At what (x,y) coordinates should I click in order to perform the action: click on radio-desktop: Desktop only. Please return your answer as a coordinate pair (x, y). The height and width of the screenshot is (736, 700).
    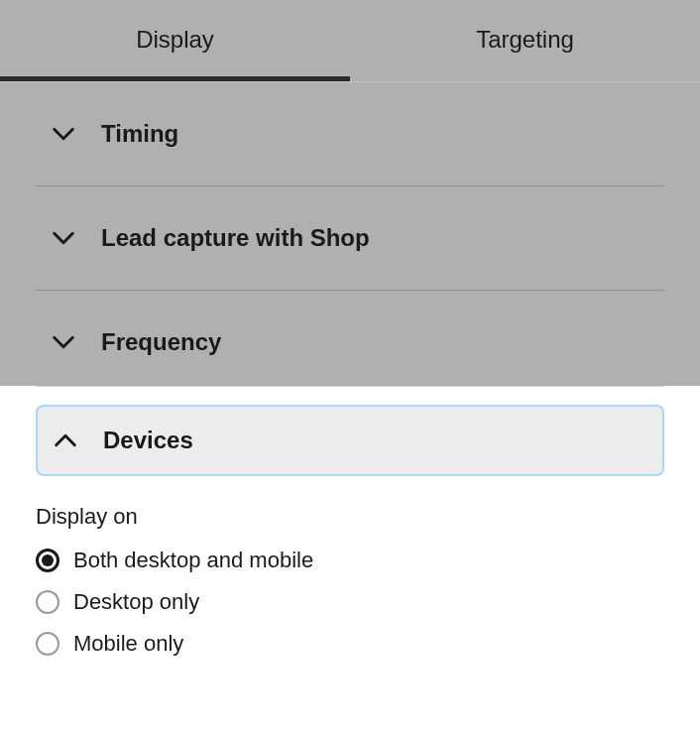
    Looking at the image, I should click on (350, 602).